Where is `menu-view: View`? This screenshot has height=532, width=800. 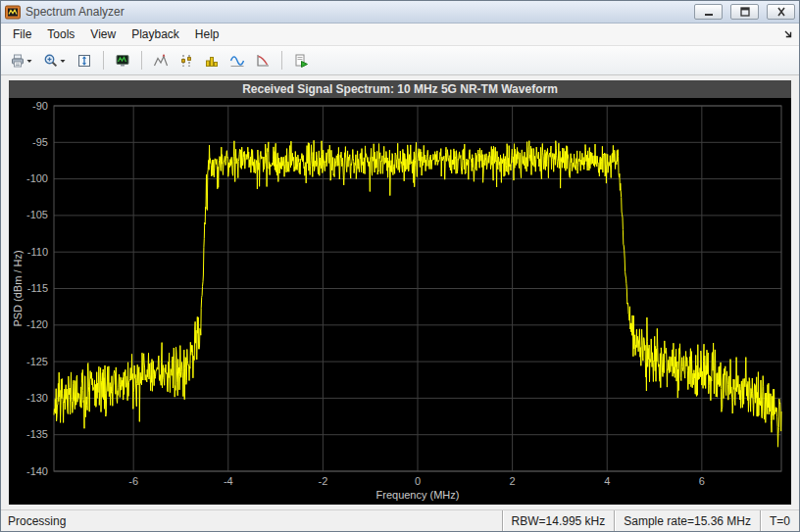 menu-view: View is located at coordinates (103, 34).